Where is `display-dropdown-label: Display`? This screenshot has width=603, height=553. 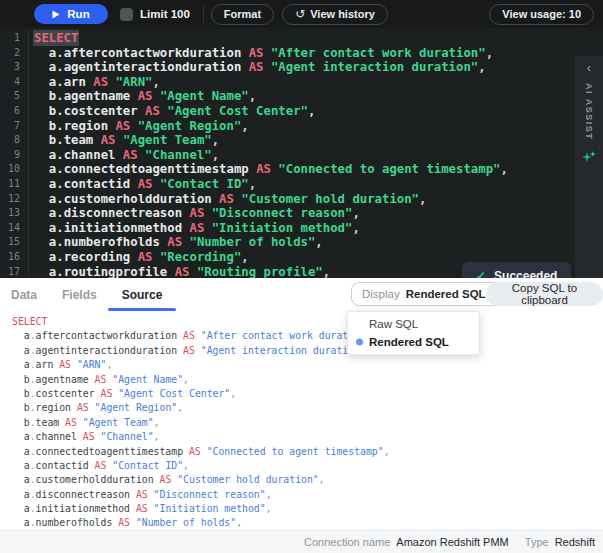 display-dropdown-label: Display is located at coordinates (381, 294).